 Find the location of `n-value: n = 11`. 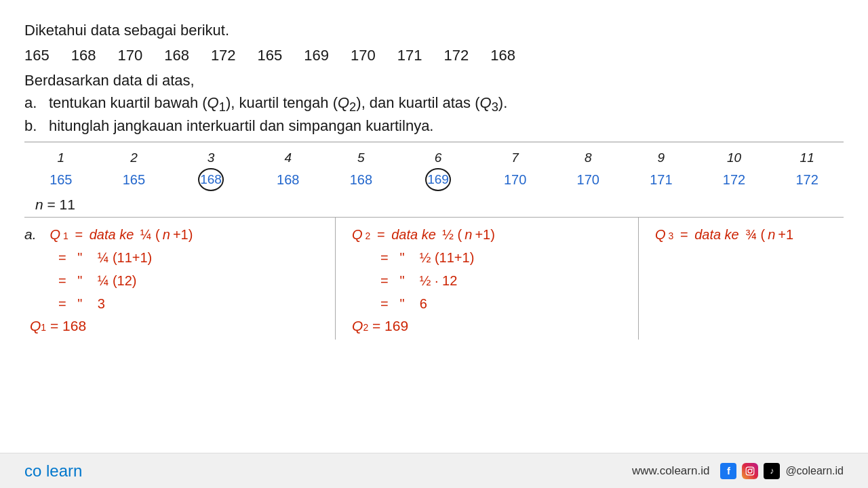

n-value: n = 11 is located at coordinates (439, 205).